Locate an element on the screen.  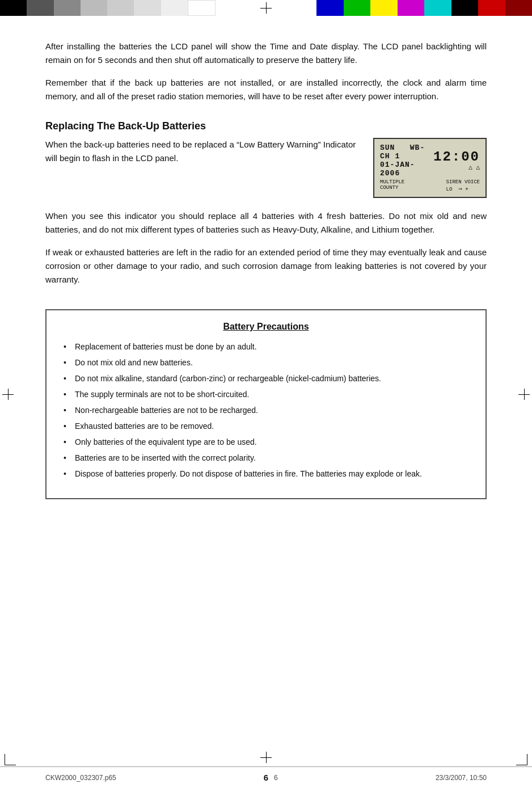
precaution-text-5: Non-rechargeable batteries are not to be… is located at coordinates (272, 411).